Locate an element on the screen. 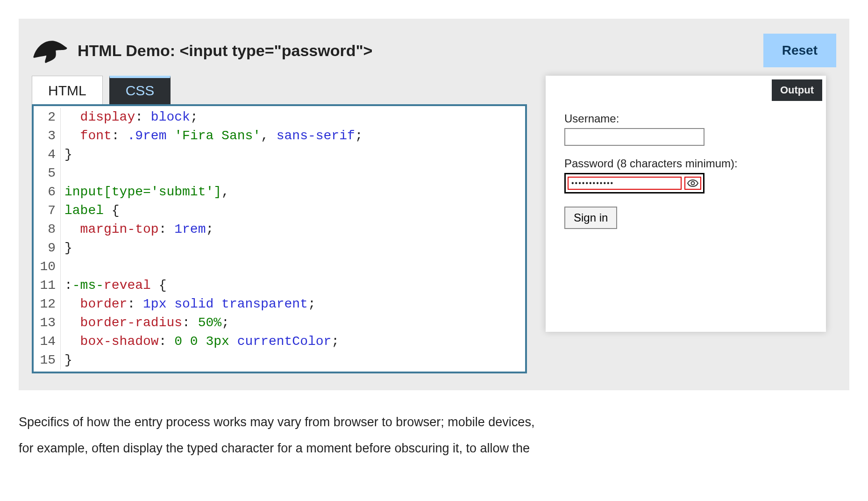 Image resolution: width=868 pixels, height=501 pixels. eye-icon is located at coordinates (693, 183).